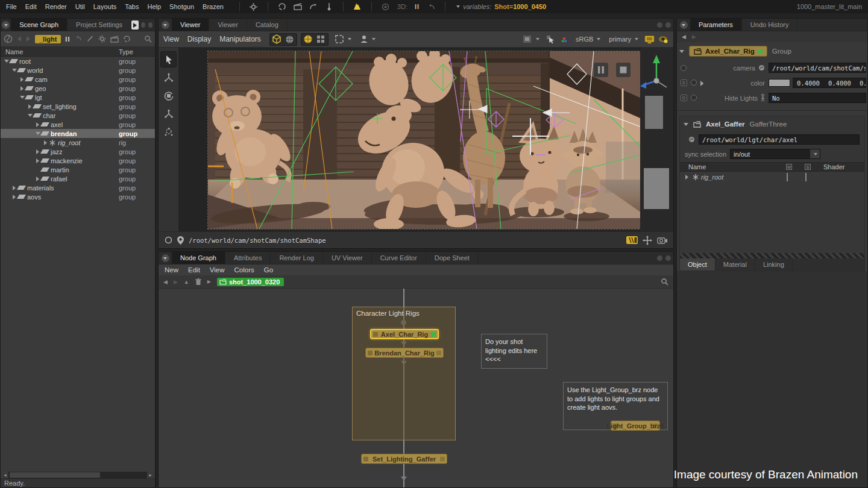 The width and height of the screenshot is (868, 488). What do you see at coordinates (623, 70) in the screenshot?
I see `viewport-stop-button` at bounding box center [623, 70].